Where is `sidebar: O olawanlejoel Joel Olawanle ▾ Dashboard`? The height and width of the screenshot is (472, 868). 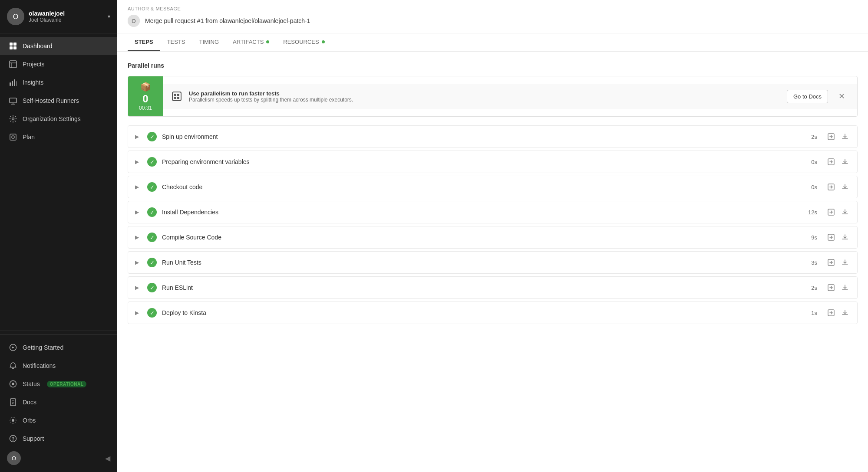
sidebar: O olawanlejoel Joel Olawanle ▾ Dashboard is located at coordinates (59, 236).